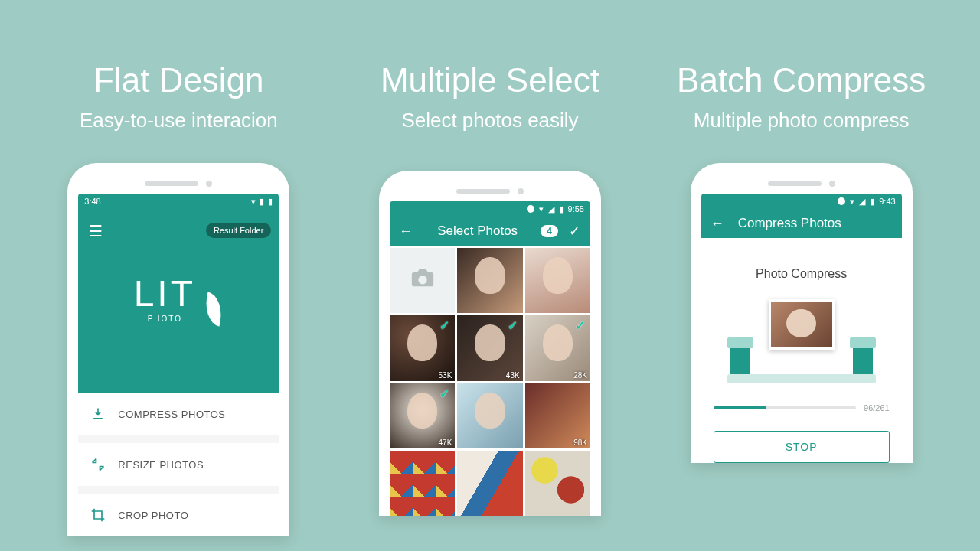  What do you see at coordinates (423, 280) in the screenshot?
I see `camera-icon` at bounding box center [423, 280].